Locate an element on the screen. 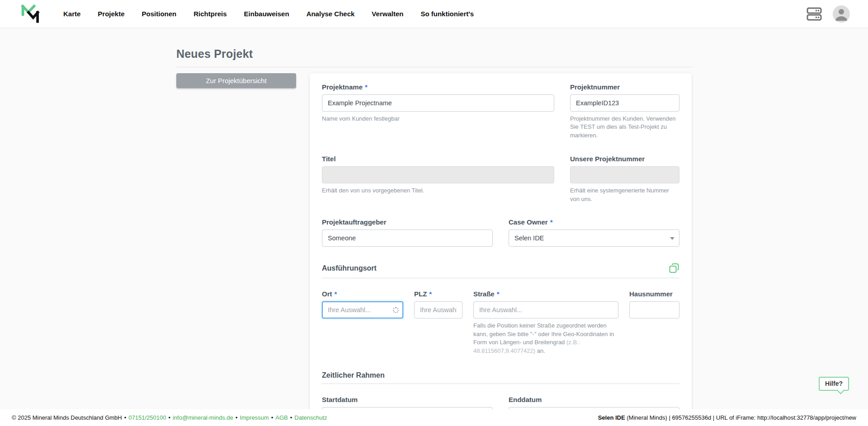 The image size is (868, 426). titel-label: Titel is located at coordinates (329, 159).